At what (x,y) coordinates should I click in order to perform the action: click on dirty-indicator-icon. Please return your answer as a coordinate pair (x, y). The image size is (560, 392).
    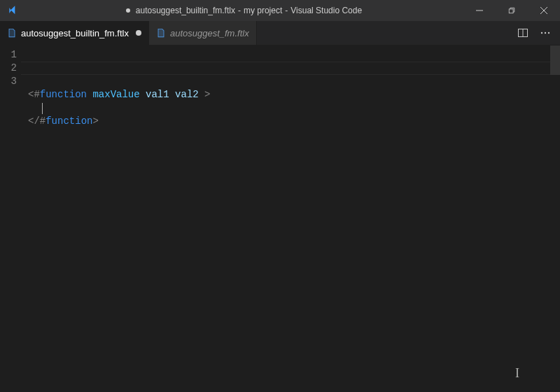
    Looking at the image, I should click on (128, 10).